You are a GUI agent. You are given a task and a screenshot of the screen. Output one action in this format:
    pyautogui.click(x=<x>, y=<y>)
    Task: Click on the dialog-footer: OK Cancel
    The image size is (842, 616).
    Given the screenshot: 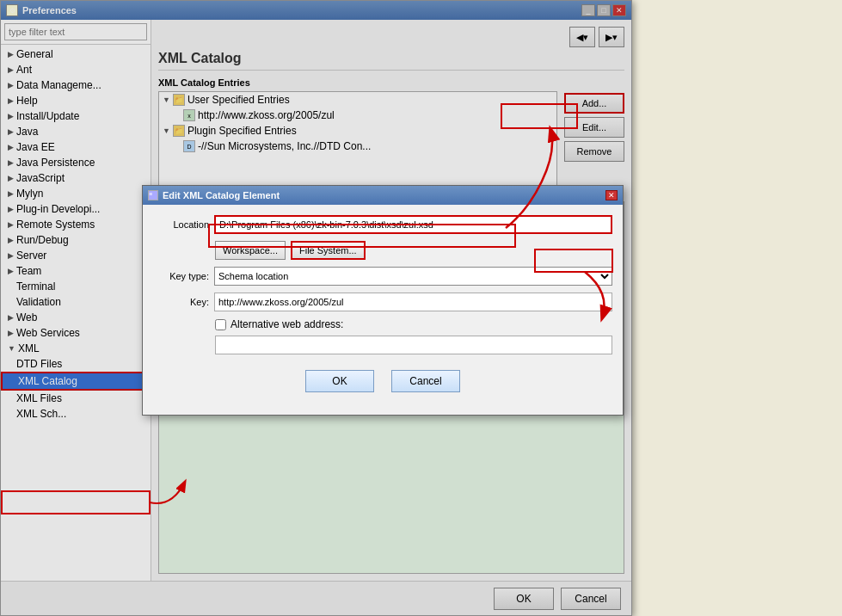 What is the action you would take?
    pyautogui.click(x=383, y=383)
    